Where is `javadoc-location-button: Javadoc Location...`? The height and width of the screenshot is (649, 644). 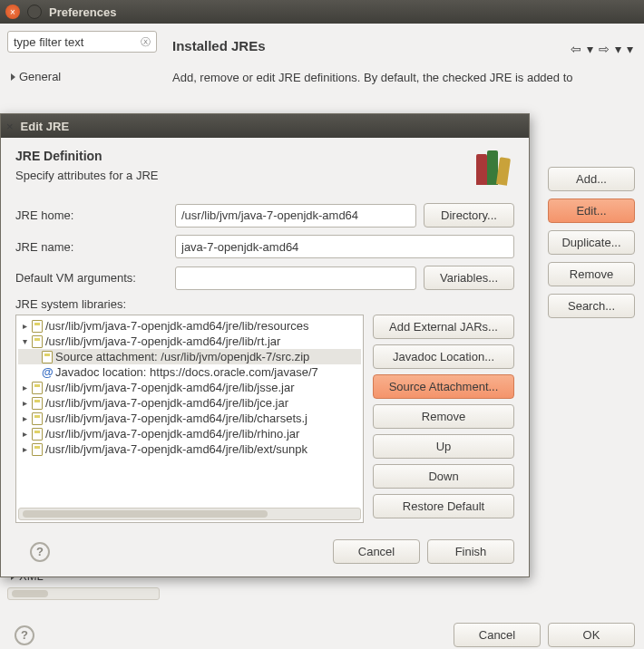 javadoc-location-button: Javadoc Location... is located at coordinates (444, 357).